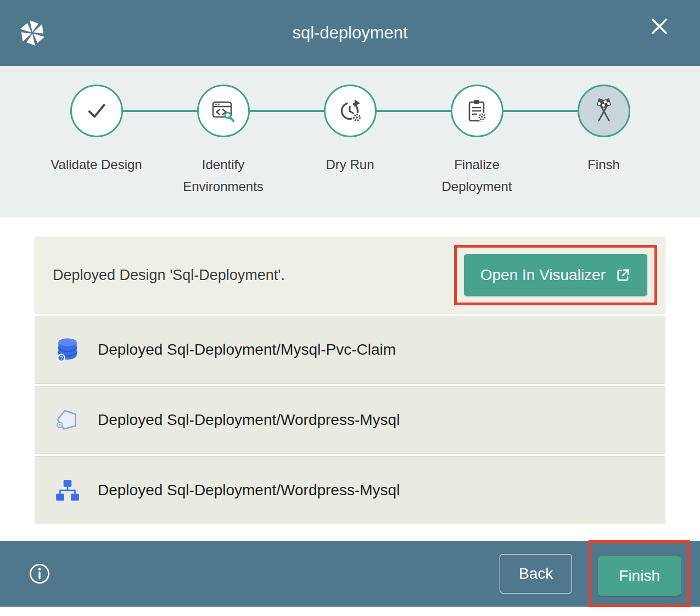  I want to click on database-icon: ?, so click(68, 350).